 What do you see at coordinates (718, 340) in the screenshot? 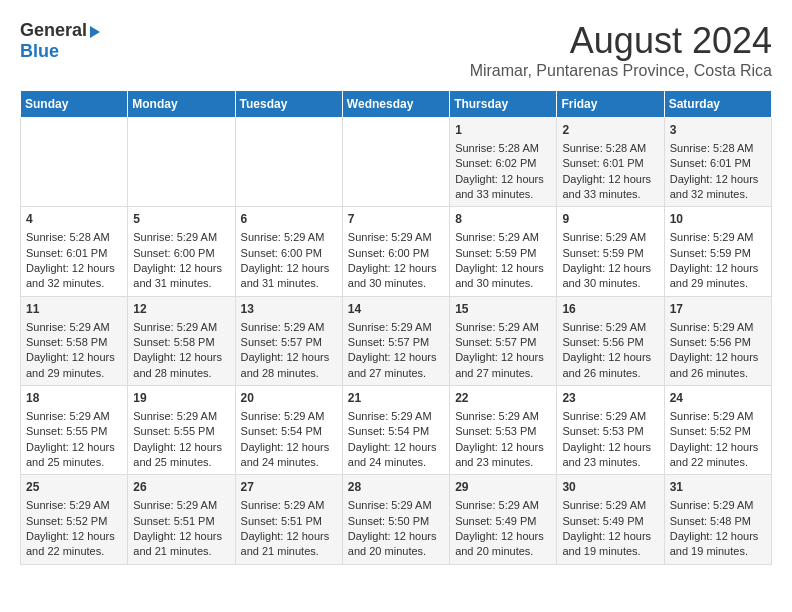
I see `calendar-cell: 17Sunrise: 5:29 AMSunset: 5:56 PMDayligh…` at bounding box center [718, 340].